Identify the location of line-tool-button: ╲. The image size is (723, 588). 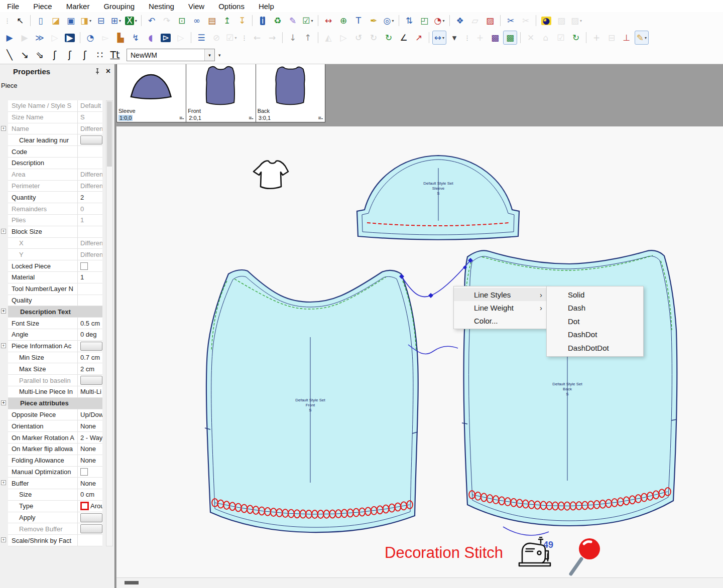
(10, 55).